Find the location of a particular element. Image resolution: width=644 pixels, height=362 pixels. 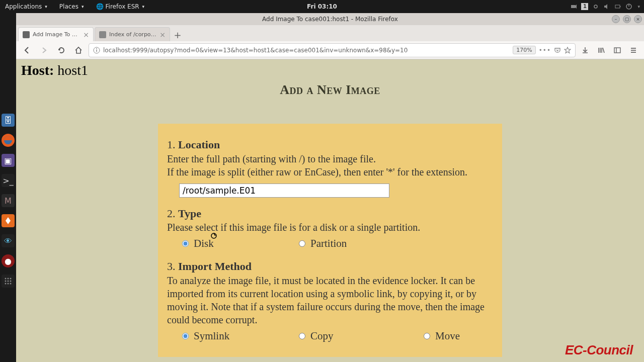

radio-disk is located at coordinates (185, 243).